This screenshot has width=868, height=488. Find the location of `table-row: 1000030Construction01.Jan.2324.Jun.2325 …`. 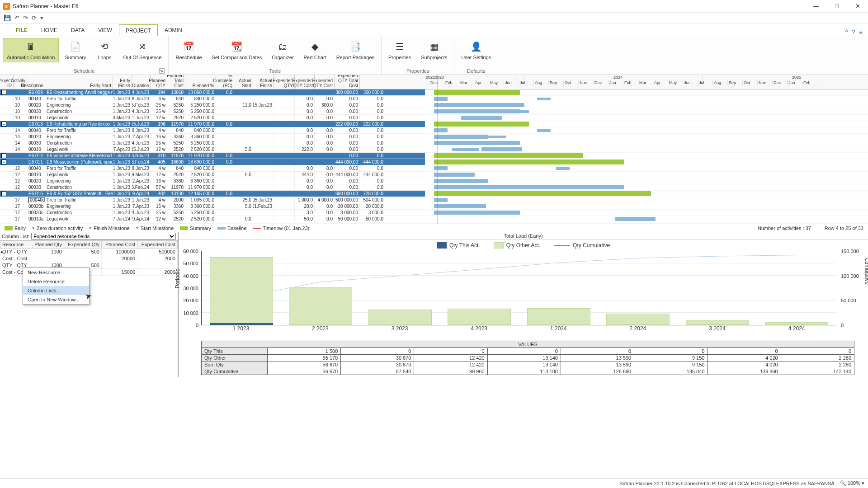

table-row: 1000030Construction01.Jan.2324.Jun.2325 … is located at coordinates (212, 112).